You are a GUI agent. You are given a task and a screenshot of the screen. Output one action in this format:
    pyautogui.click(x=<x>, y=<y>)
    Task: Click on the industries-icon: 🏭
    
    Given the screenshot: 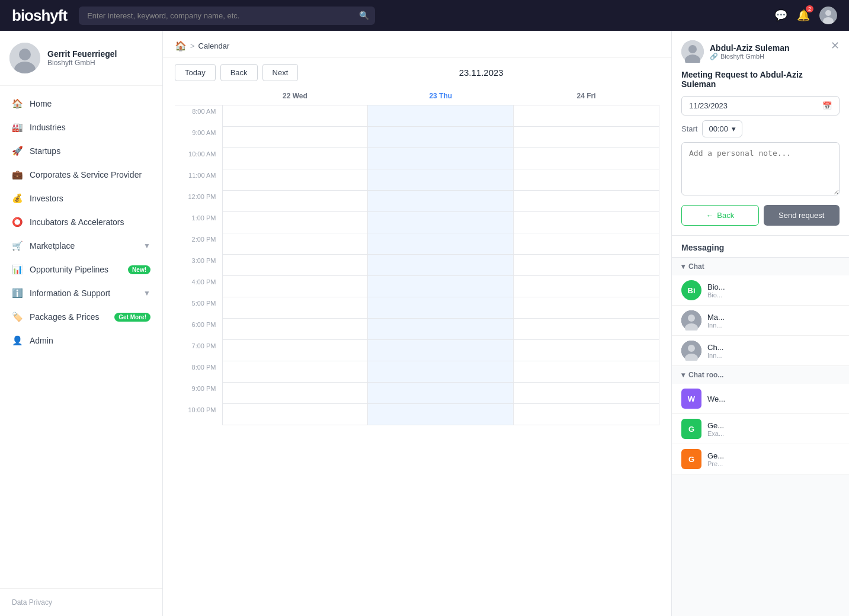 What is the action you would take?
    pyautogui.click(x=17, y=127)
    